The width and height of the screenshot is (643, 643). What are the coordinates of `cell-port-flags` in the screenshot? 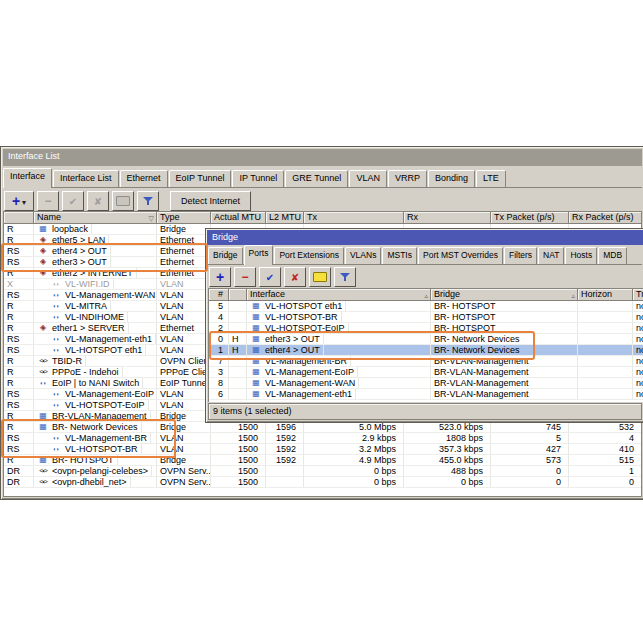 It's located at (238, 383).